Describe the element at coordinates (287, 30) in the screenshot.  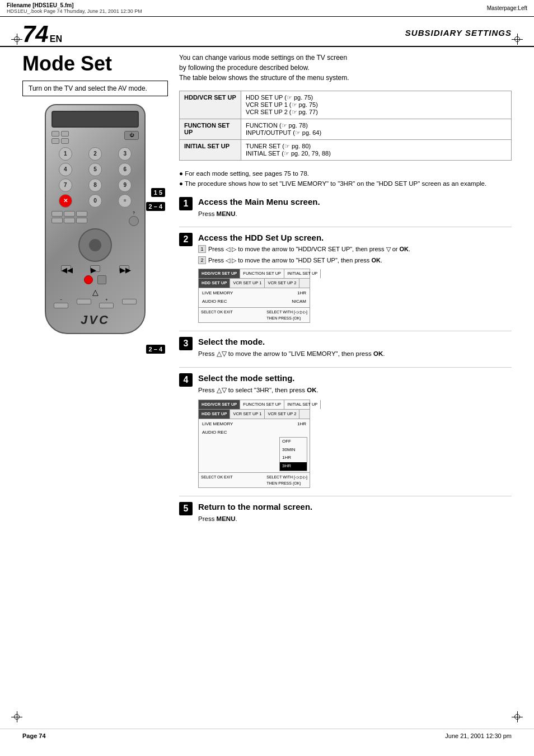
I see `section-title: SUBSIDIARY SETTINGS` at that location.